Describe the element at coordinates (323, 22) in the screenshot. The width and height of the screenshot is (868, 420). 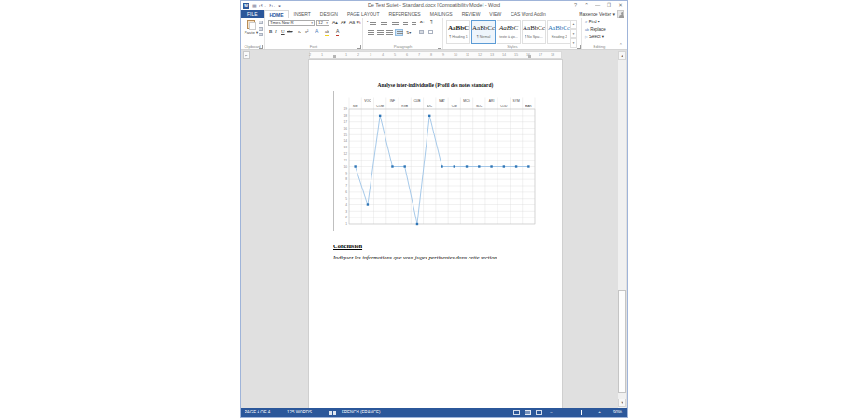
I see `font-size-combo: 12▾` at that location.